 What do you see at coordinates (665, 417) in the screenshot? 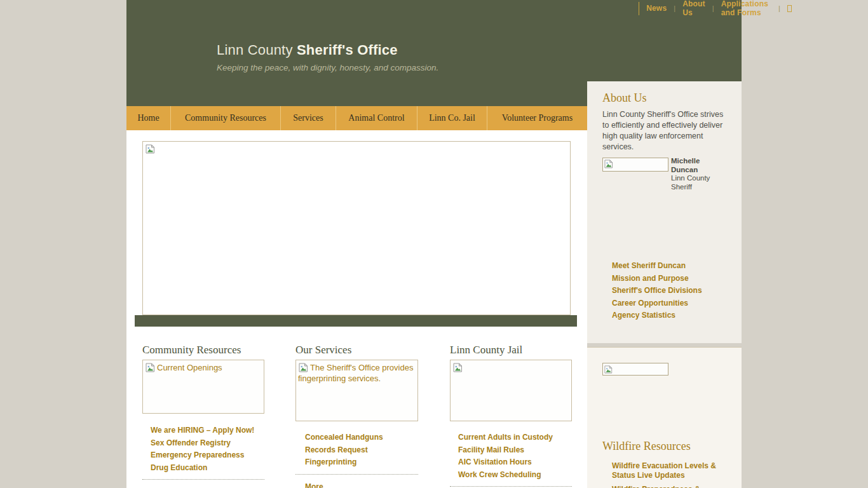
I see `sidebar-wildfire: Wildfire Resources Wildfire Evacuation L…` at bounding box center [665, 417].